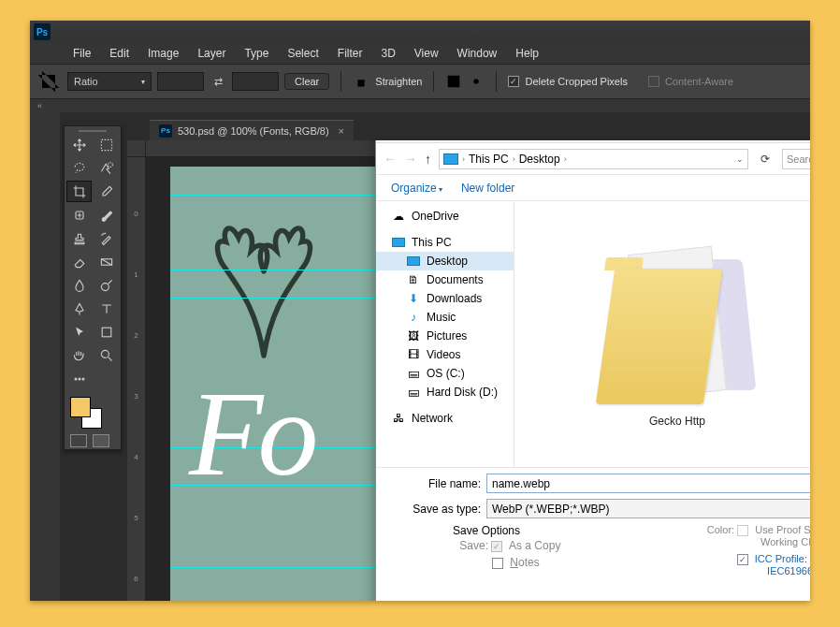 The width and height of the screenshot is (840, 627). Describe the element at coordinates (443, 355) in the screenshot. I see `tree-label: Videos` at that location.